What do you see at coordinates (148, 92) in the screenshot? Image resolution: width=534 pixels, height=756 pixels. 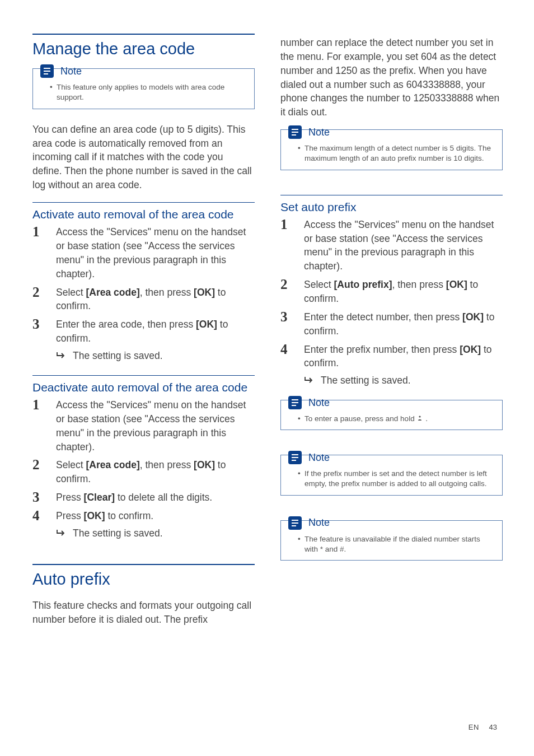 I see `note-text: This feature only applies to models with…` at bounding box center [148, 92].